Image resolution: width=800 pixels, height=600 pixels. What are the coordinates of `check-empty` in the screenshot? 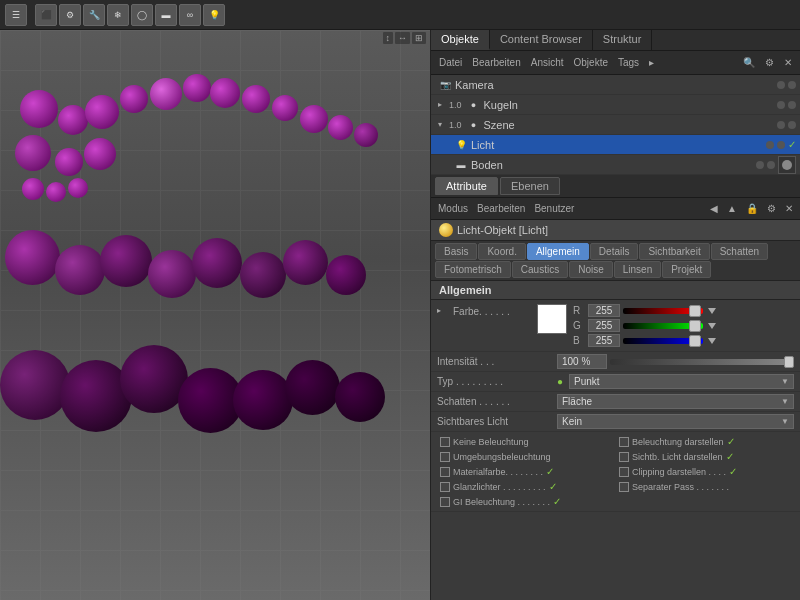 It's located at (705, 502).